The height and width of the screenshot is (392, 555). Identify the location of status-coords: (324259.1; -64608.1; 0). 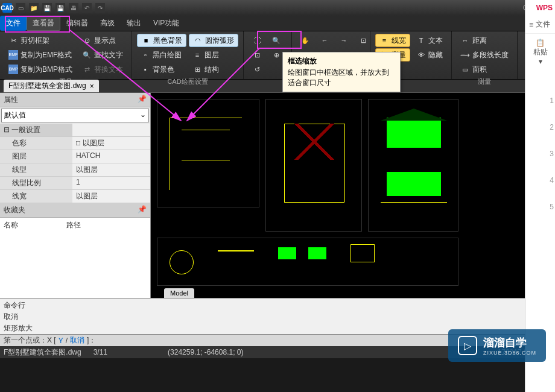
(205, 352).